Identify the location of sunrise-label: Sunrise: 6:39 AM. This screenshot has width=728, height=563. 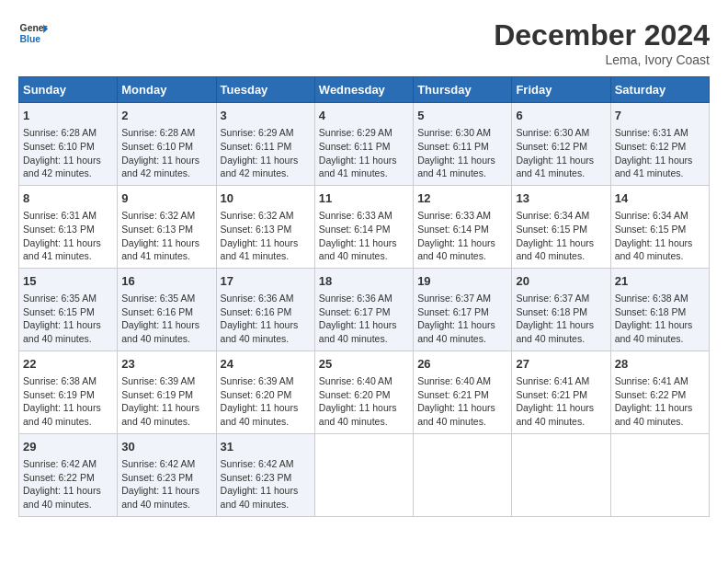
(158, 381).